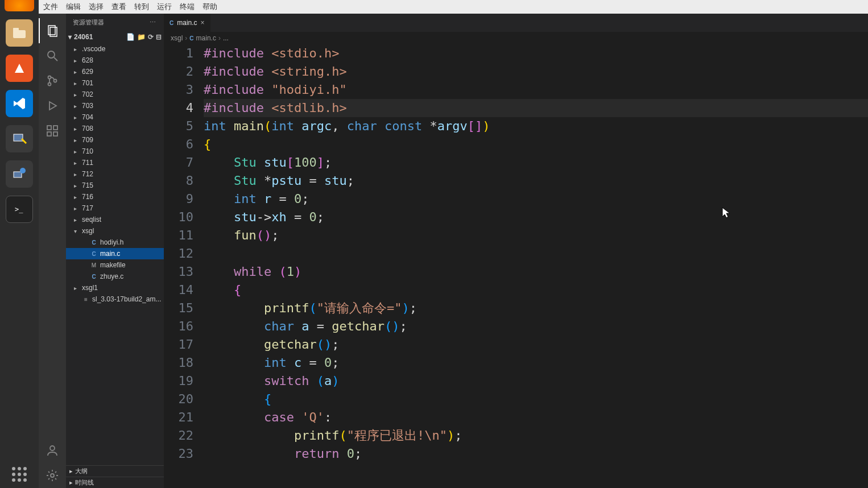 This screenshot has width=868, height=488. I want to click on folder-item--vscode: ▸.vscode, so click(115, 49).